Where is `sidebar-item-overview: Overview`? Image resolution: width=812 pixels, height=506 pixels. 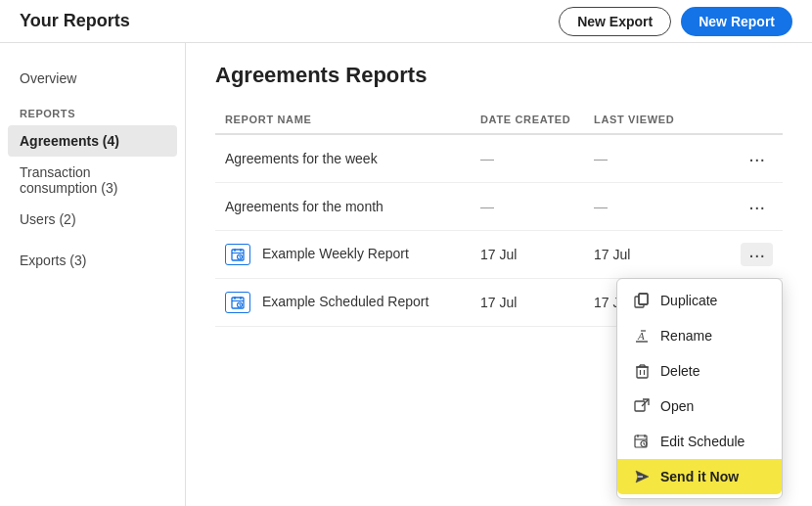
sidebar-item-overview: Overview is located at coordinates (92, 78).